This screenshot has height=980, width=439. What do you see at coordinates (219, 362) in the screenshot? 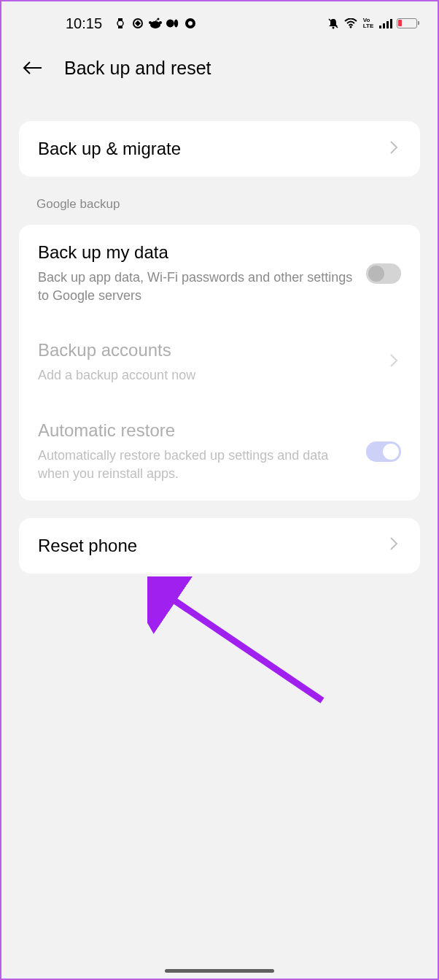
I see `backup-accounts-row: Backup accounts Add a backup account now` at bounding box center [219, 362].